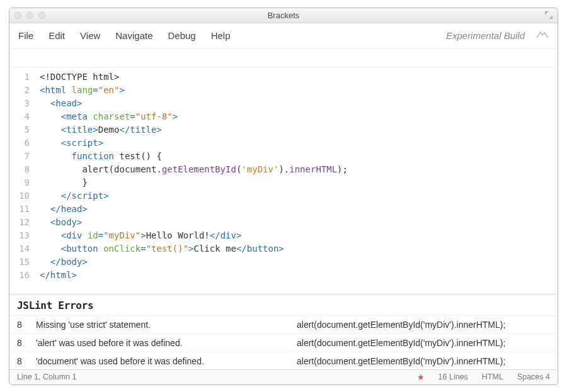 The image size is (567, 392). What do you see at coordinates (30, 15) in the screenshot?
I see `minimize-window-button` at bounding box center [30, 15].